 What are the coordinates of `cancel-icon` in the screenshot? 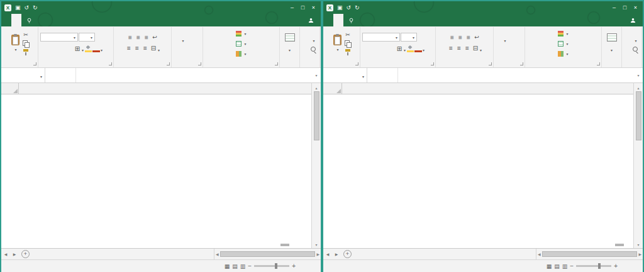 It's located at (372, 76).